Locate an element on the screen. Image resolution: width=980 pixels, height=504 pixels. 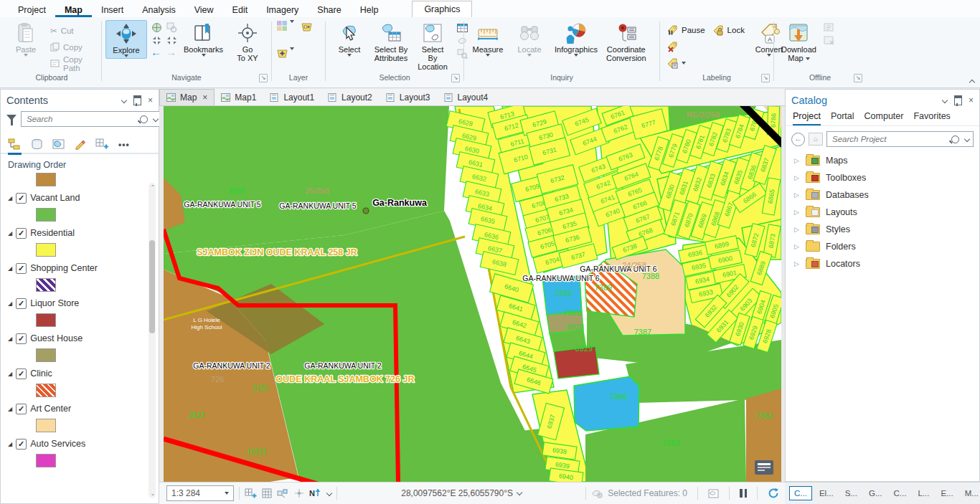
fixed-zoom-in-icon is located at coordinates (156, 40).